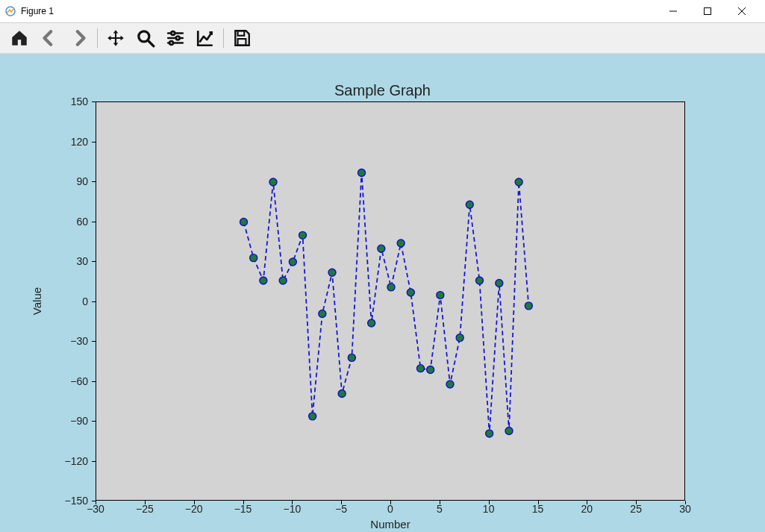 This screenshot has width=765, height=532. Describe the element at coordinates (49, 38) in the screenshot. I see `back-icon` at that location.